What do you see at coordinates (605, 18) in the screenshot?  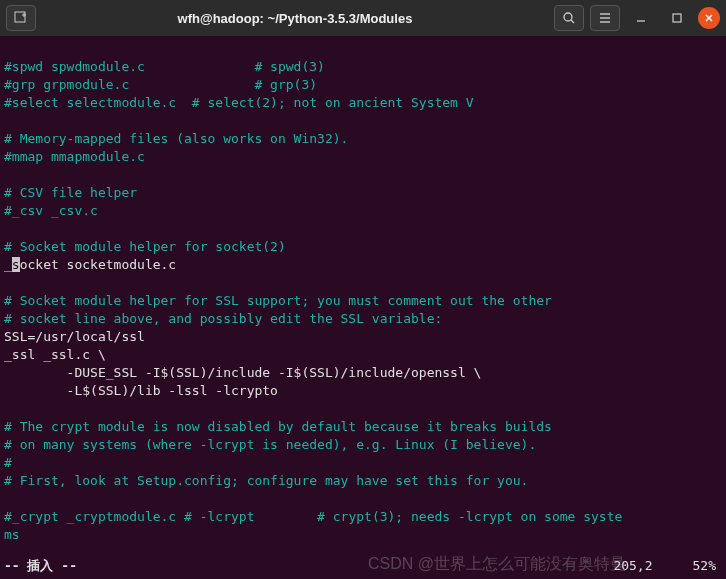 I see `hamburger-icon` at bounding box center [605, 18].